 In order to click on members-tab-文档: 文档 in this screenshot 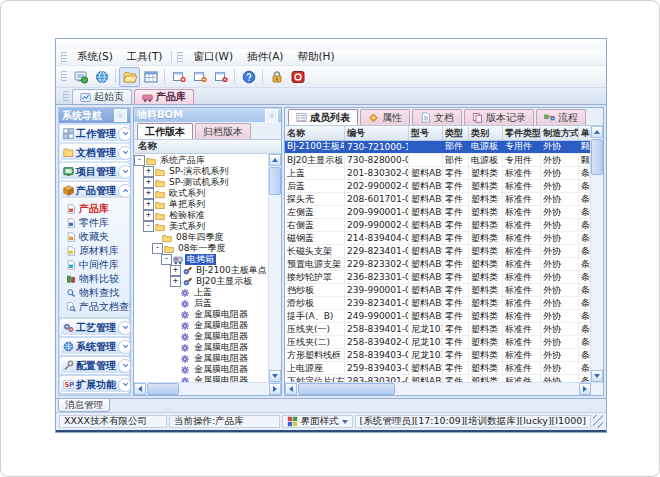, I will do `click(437, 117)`.